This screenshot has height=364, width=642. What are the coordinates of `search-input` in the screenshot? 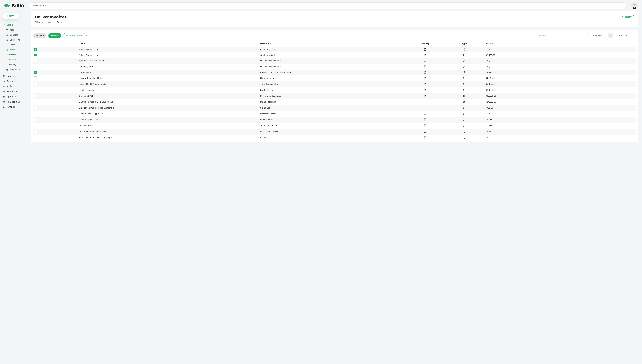 It's located at (328, 6).